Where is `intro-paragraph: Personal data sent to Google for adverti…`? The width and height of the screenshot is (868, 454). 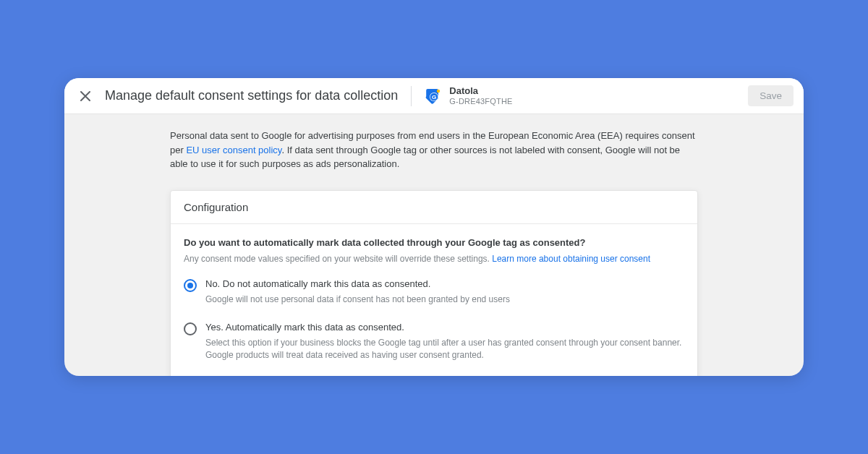 intro-paragraph: Personal data sent to Google for adverti… is located at coordinates (434, 150).